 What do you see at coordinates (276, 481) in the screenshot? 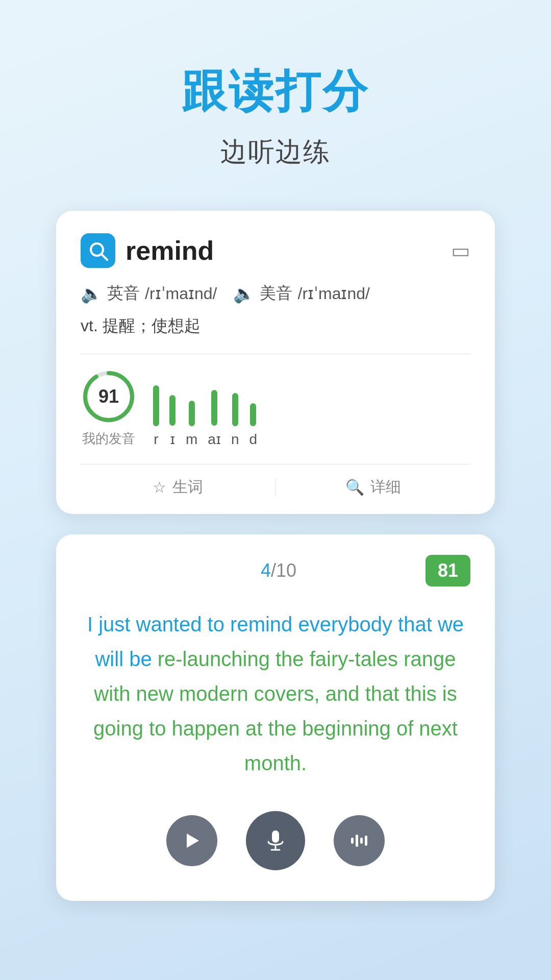
I see `dict-actions: ☆ 生词 🔍 详细` at bounding box center [276, 481].